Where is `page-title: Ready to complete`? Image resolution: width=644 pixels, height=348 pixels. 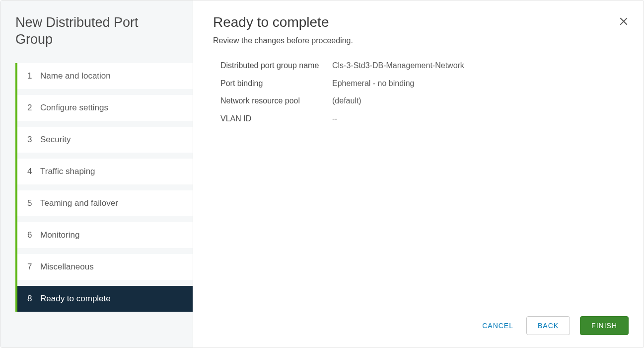 page-title: Ready to complete is located at coordinates (418, 17).